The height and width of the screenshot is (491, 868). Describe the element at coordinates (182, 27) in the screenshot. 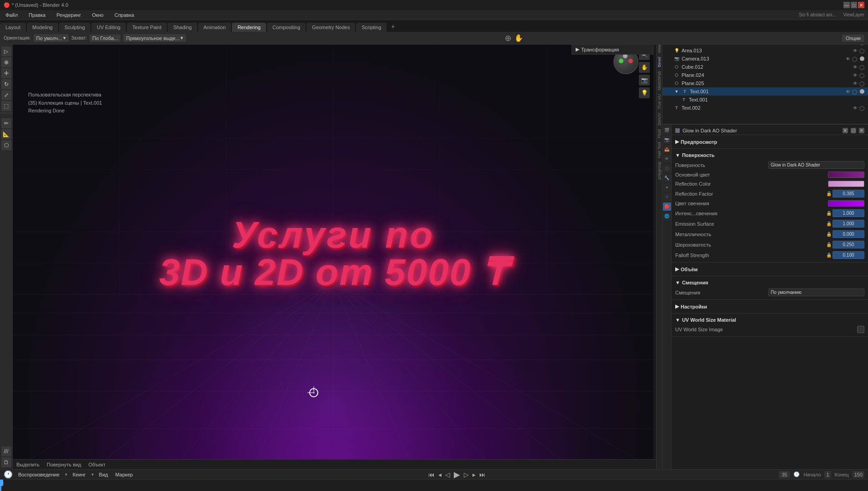

I see `tab-shading: Shading` at that location.